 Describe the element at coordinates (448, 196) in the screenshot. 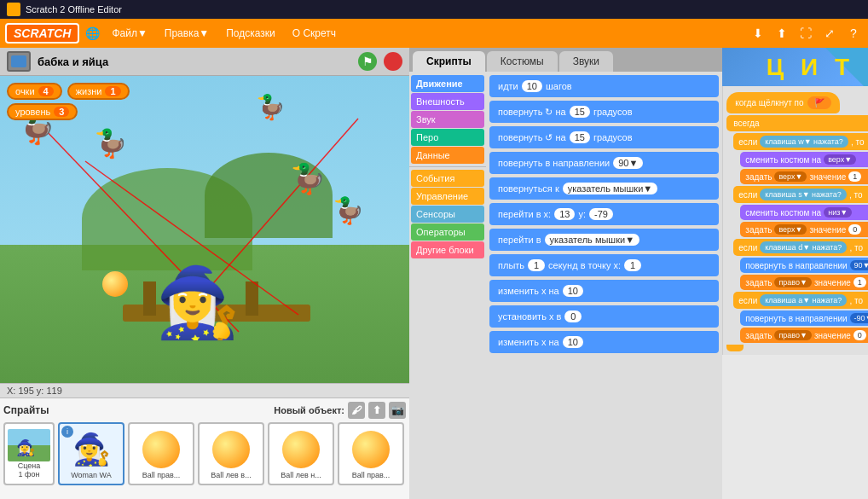

I see `category-control: Управление` at that location.